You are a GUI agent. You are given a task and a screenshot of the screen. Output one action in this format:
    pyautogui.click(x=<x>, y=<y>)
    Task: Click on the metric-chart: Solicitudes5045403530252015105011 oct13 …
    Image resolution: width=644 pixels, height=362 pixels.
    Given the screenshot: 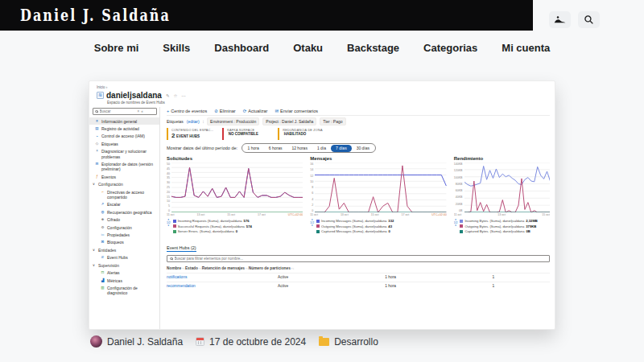 What is the action you would take?
    pyautogui.click(x=235, y=195)
    